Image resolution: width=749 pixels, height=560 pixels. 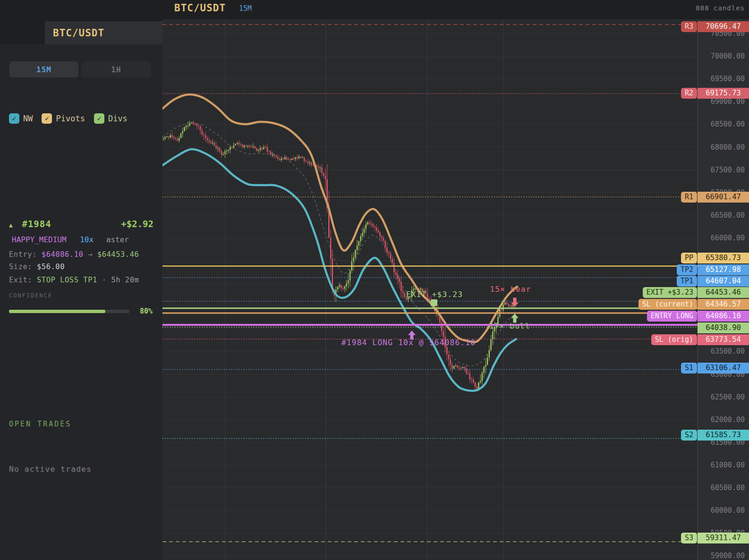 I want to click on y-axis-tick-label: 61000.00, so click(x=721, y=465).